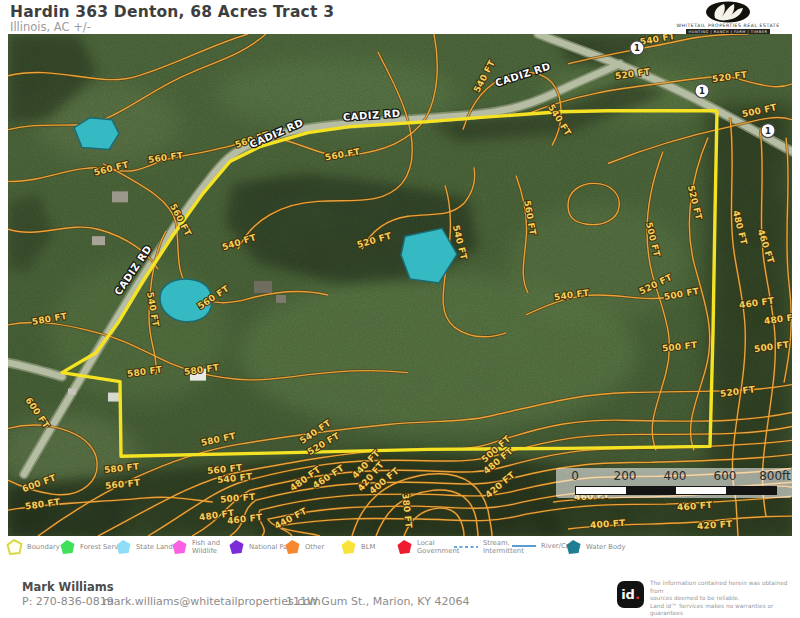 This screenshot has height=618, width=800. I want to click on disclaimer-line: The information contained herein was obt…, so click(722, 588).